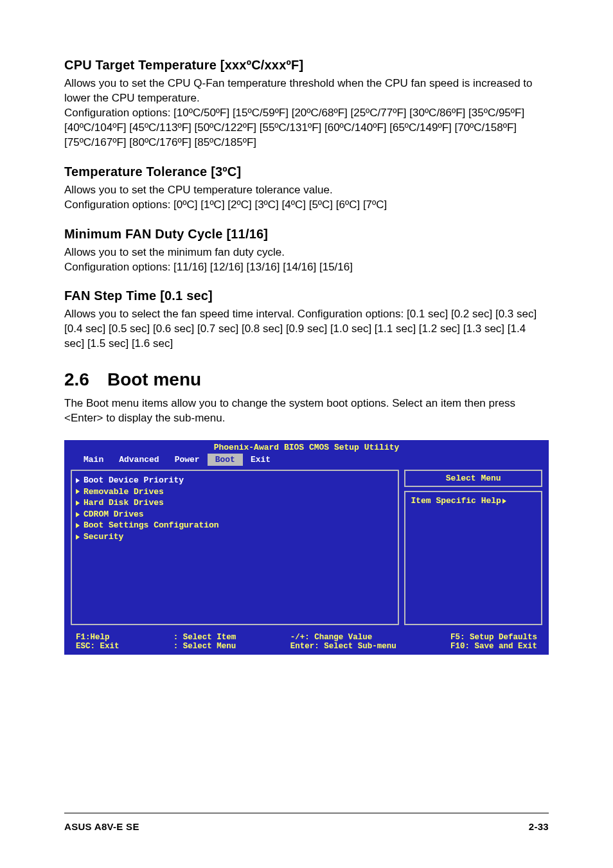 The image size is (613, 868). What do you see at coordinates (234, 537) in the screenshot?
I see `bios-item-security: Security` at bounding box center [234, 537].